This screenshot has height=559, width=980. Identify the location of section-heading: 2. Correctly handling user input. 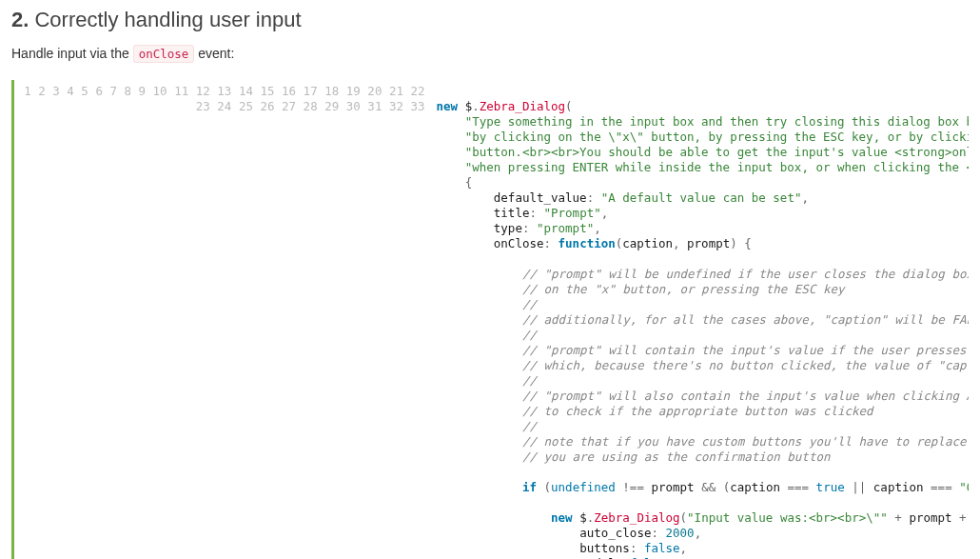
(490, 20).